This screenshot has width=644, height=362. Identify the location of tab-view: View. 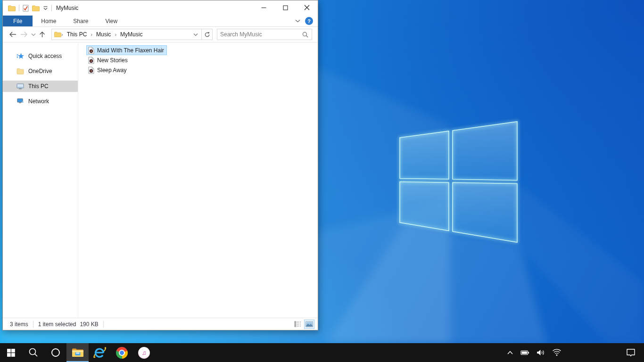
(111, 21).